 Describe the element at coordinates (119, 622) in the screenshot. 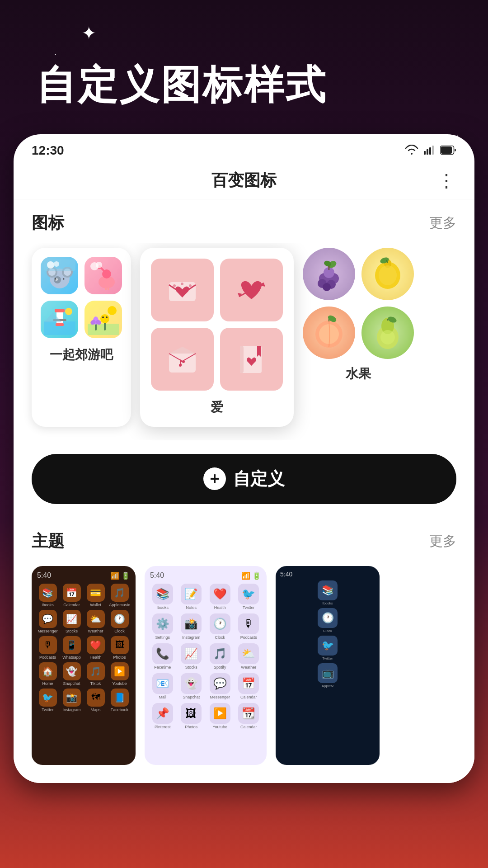

I see `t1-icon-clock: 🕐 Clock` at that location.